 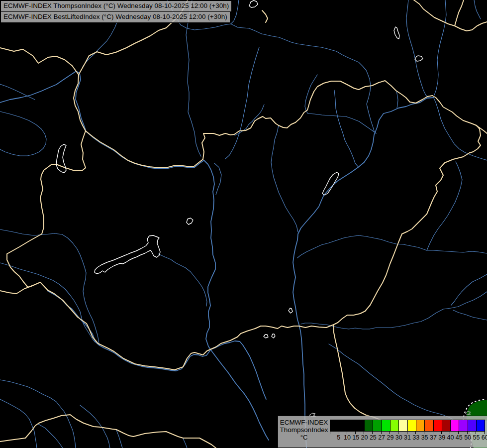 What do you see at coordinates (425, 438) in the screenshot?
I see `legend-tick-label: 35` at bounding box center [425, 438].